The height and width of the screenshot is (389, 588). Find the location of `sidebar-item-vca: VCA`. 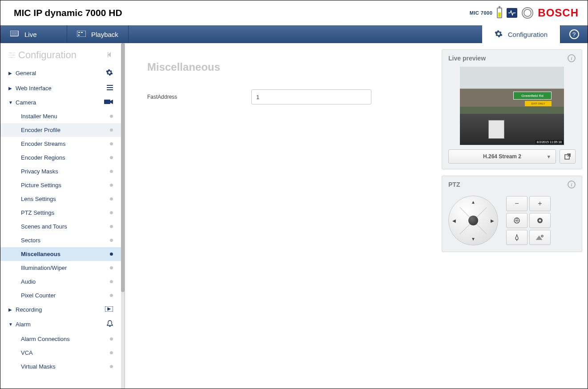

sidebar-item-vca: VCA is located at coordinates (60, 353).